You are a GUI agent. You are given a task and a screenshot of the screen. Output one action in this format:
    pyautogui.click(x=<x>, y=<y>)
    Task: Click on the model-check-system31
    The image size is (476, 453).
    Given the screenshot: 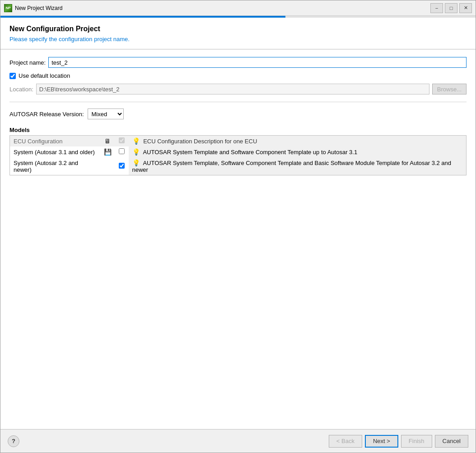 What is the action you would take?
    pyautogui.click(x=122, y=152)
    